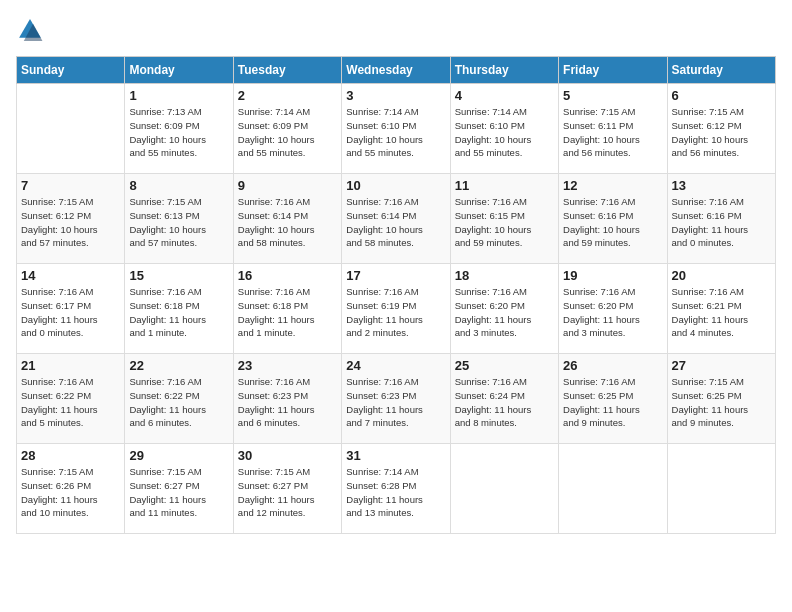  Describe the element at coordinates (504, 222) in the screenshot. I see `day-info: Sunrise: 7:16 AM Sunset: 6:15 PM Dayligh…` at that location.